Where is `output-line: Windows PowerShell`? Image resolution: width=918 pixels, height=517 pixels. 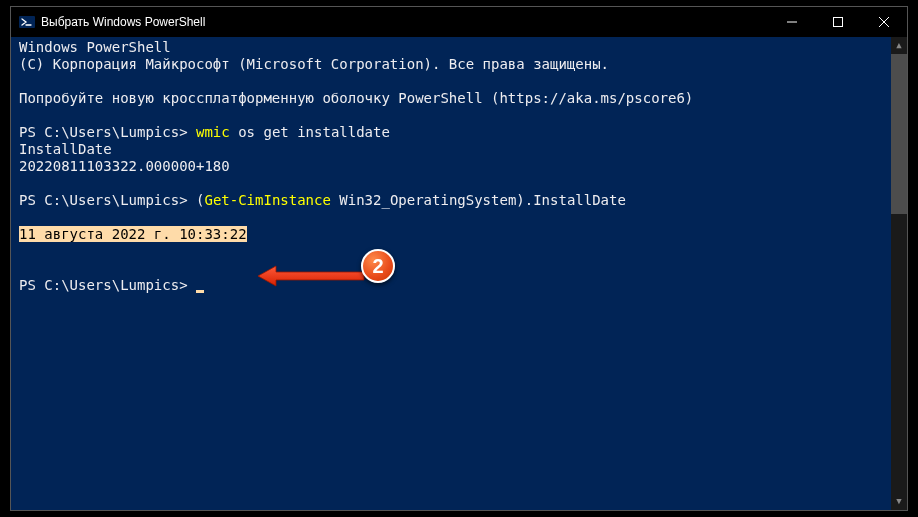
output-line: Windows PowerShell is located at coordinates (459, 48).